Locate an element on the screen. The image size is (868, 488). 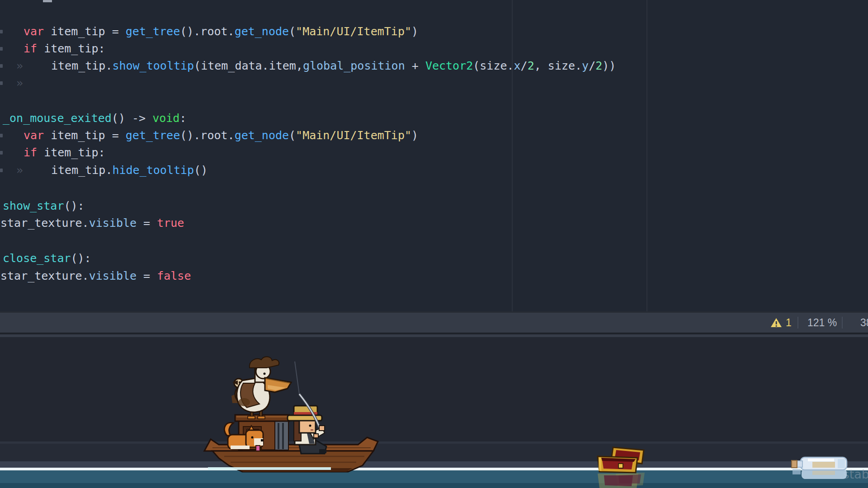
zoom-level: 121 % is located at coordinates (822, 323).